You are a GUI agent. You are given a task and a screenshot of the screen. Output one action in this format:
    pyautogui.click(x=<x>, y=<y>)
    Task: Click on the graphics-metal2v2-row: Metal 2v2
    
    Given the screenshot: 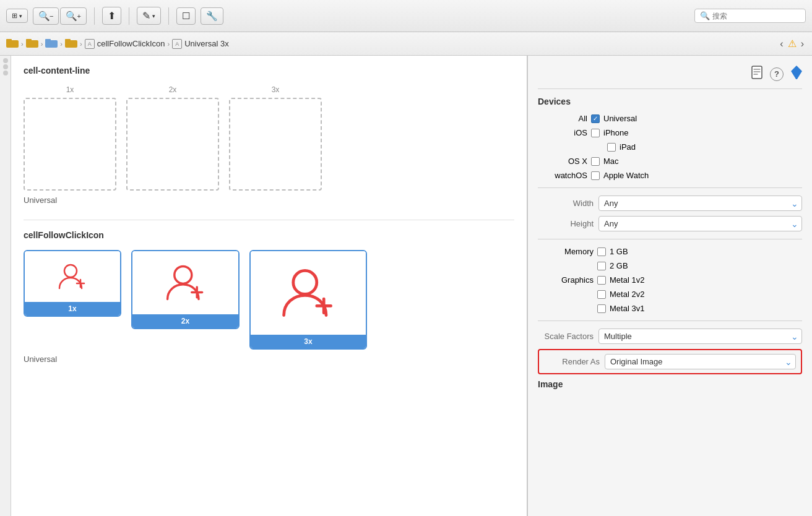 What is the action you would take?
    pyautogui.click(x=670, y=295)
    